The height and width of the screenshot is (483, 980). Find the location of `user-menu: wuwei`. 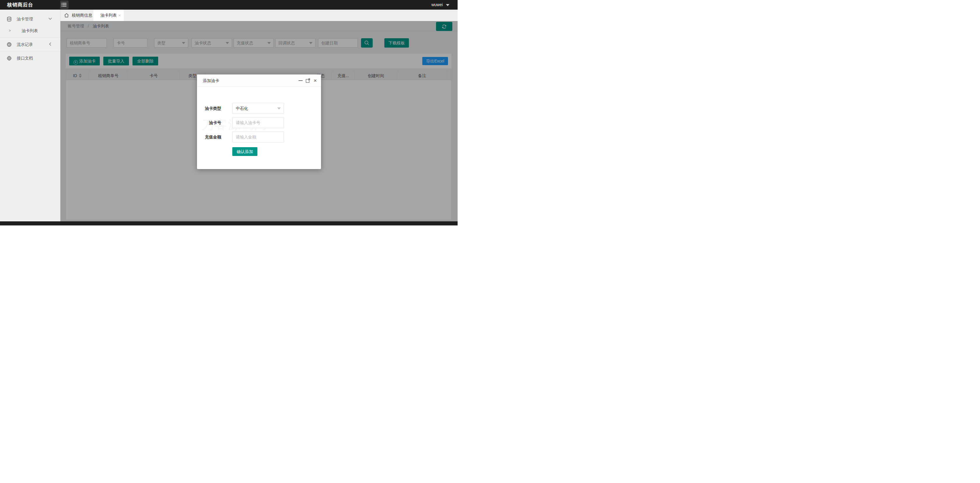

user-menu: wuwei is located at coordinates (441, 5).